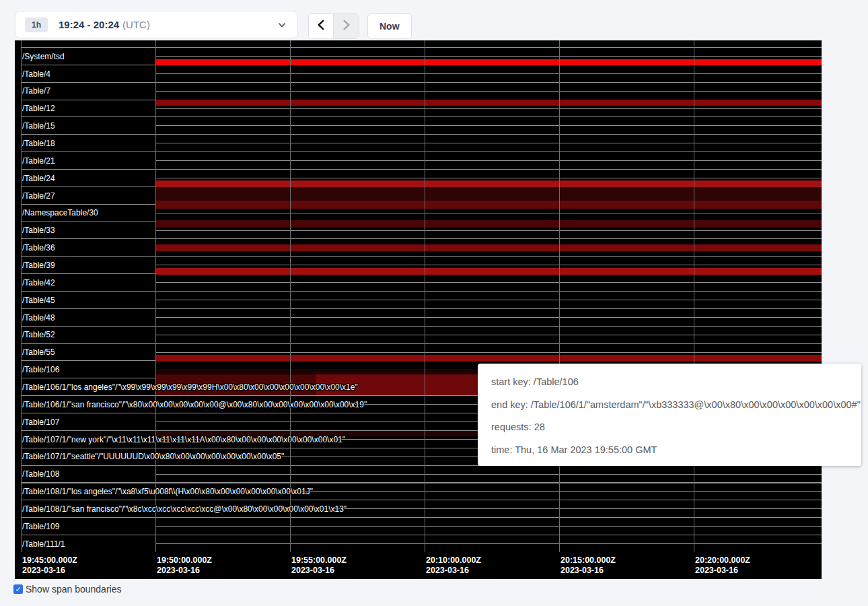 Image resolution: width=868 pixels, height=606 pixels. What do you see at coordinates (670, 428) in the screenshot?
I see `tooltip-line: requests: 28` at bounding box center [670, 428].